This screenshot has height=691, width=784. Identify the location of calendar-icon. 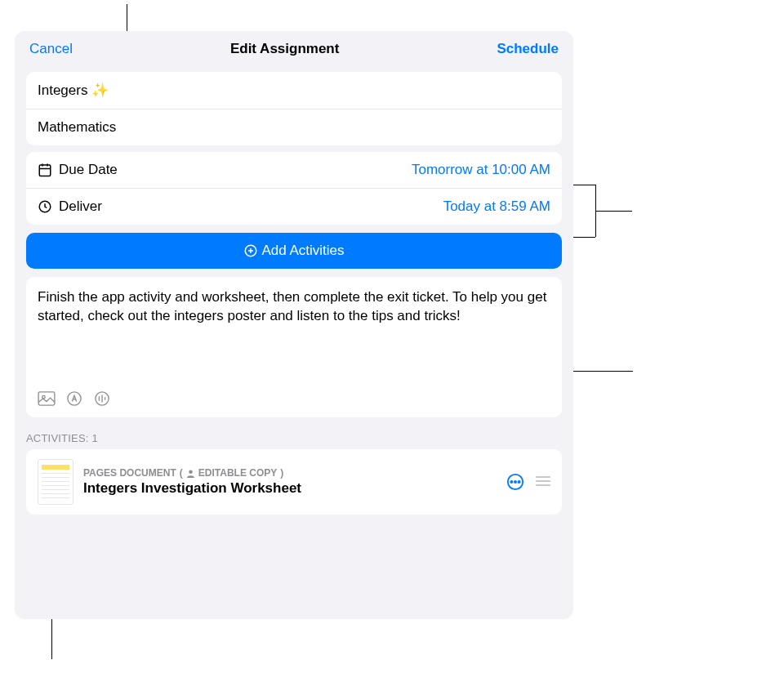
(45, 170).